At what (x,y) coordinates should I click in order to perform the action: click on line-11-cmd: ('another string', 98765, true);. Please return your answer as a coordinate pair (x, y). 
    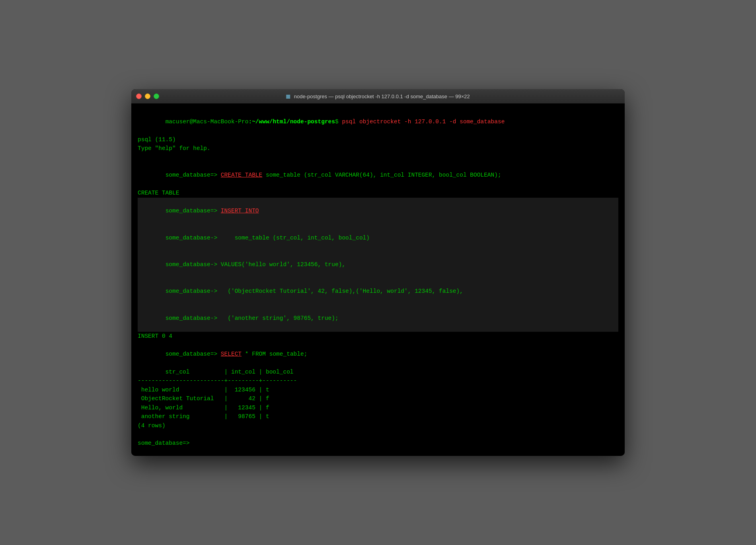
    Looking at the image, I should click on (278, 318).